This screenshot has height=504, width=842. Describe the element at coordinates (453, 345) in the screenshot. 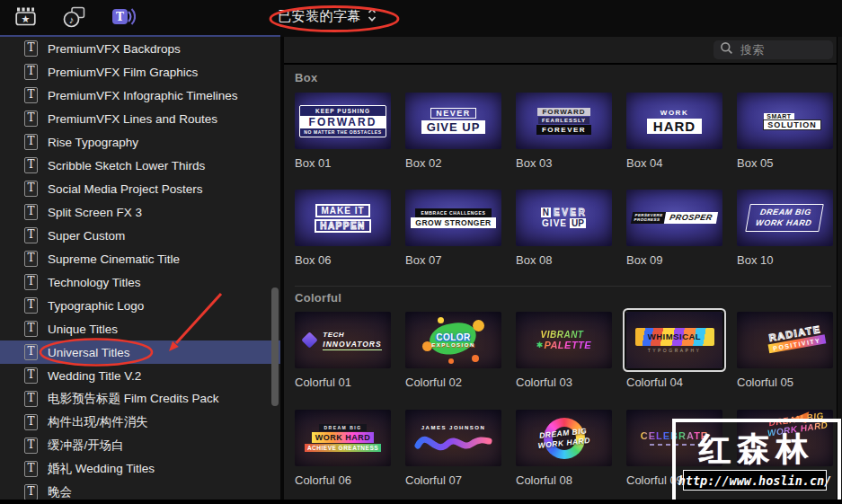

I see `thumb-text: EXPLOSION` at that location.